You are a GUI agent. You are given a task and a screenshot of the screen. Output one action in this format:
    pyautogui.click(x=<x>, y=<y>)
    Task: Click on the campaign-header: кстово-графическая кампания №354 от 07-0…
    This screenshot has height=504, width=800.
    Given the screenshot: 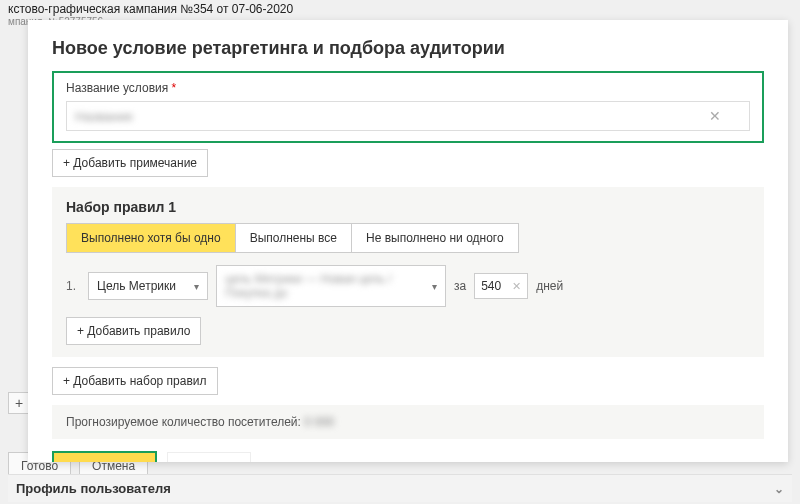 What is the action you would take?
    pyautogui.click(x=400, y=8)
    